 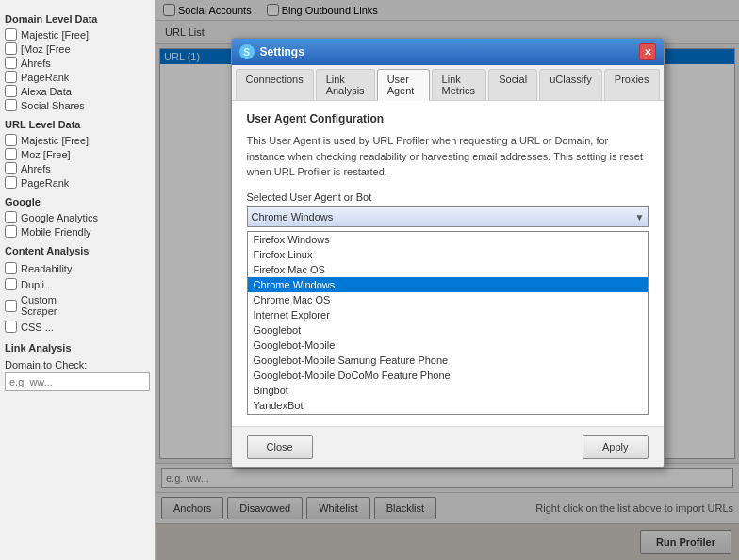 I want to click on sidebar-item-pagerank-domain: PageRank, so click(x=77, y=77).